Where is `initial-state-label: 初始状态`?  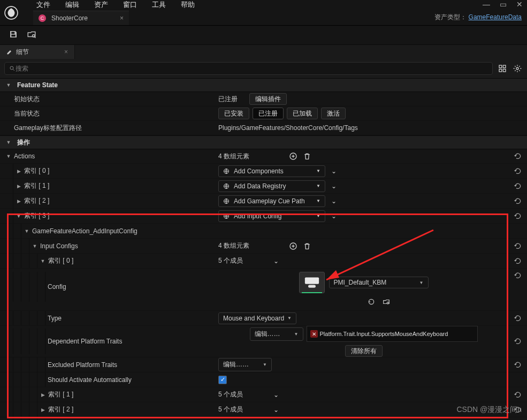
initial-state-label: 初始状态 is located at coordinates (27, 100).